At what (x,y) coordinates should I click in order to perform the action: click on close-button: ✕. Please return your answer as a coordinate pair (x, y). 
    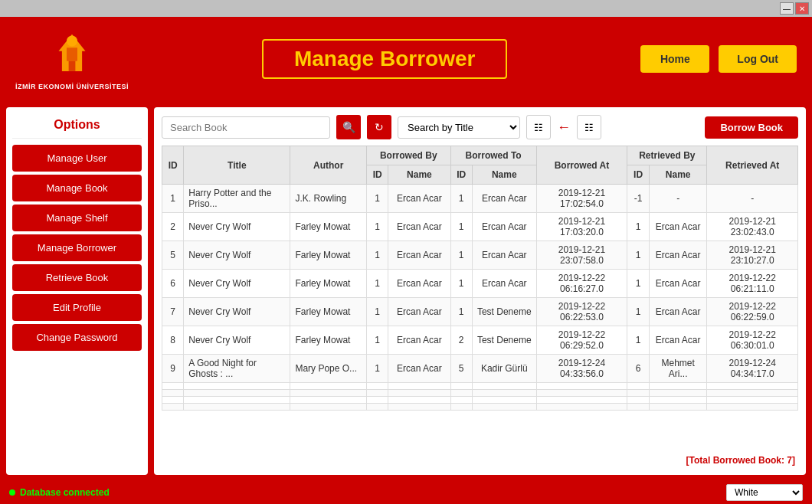
    Looking at the image, I should click on (802, 8).